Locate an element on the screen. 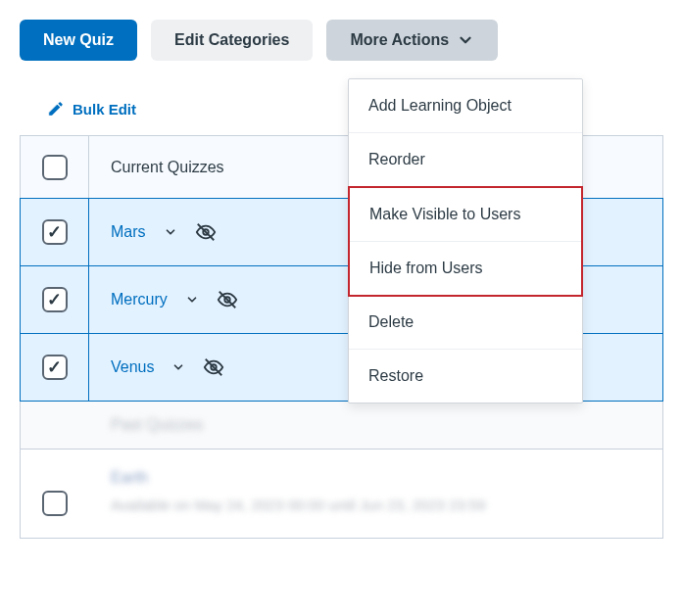  quiz-name-link: Earth is located at coordinates (129, 478).